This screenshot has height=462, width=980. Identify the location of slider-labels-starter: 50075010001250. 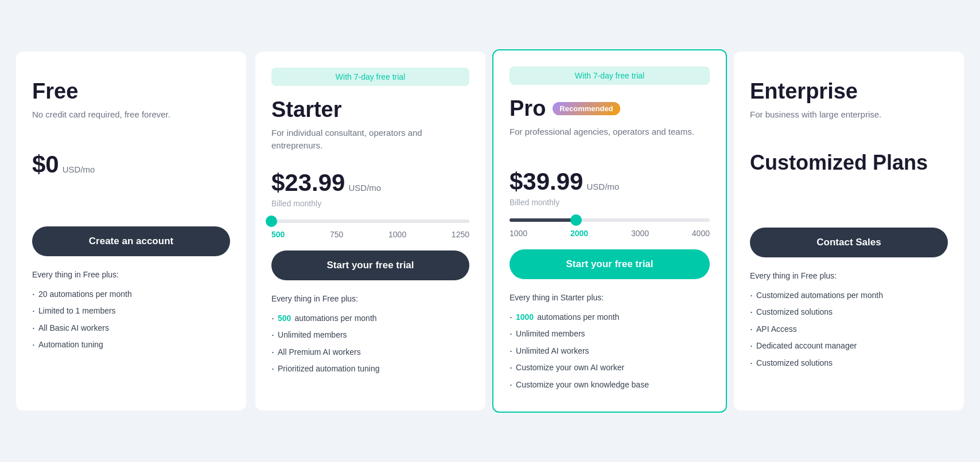
(371, 234).